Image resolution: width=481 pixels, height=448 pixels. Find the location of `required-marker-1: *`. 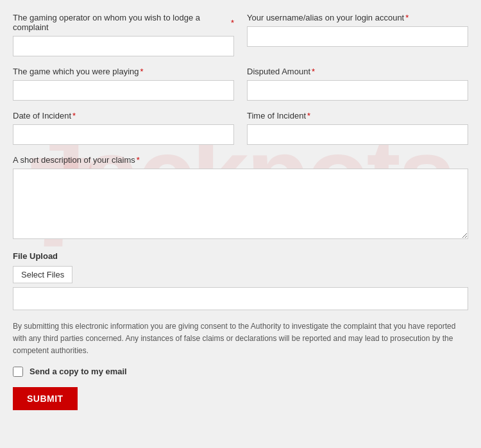

required-marker-1: * is located at coordinates (232, 23).